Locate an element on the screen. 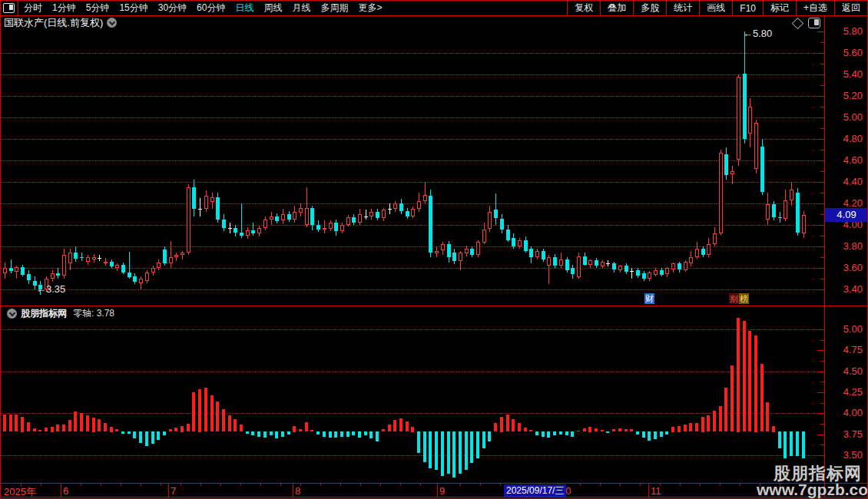 The width and height of the screenshot is (868, 499). indicator-axis-label: 4.75 is located at coordinates (844, 350).